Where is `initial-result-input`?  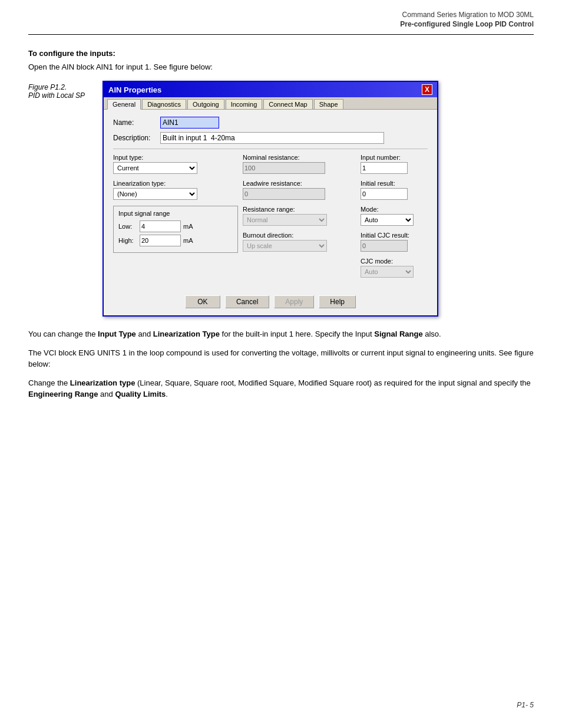
initial-result-input is located at coordinates (384, 194).